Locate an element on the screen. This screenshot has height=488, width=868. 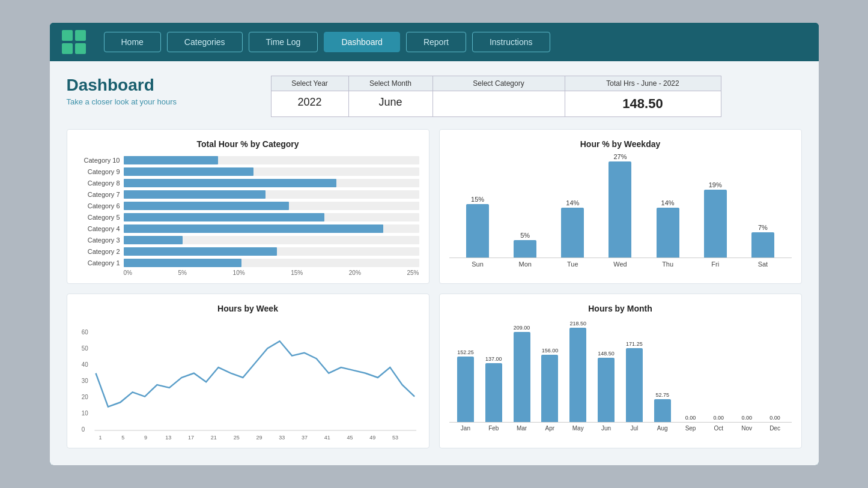
nav-timelog: Time Log is located at coordinates (284, 42).